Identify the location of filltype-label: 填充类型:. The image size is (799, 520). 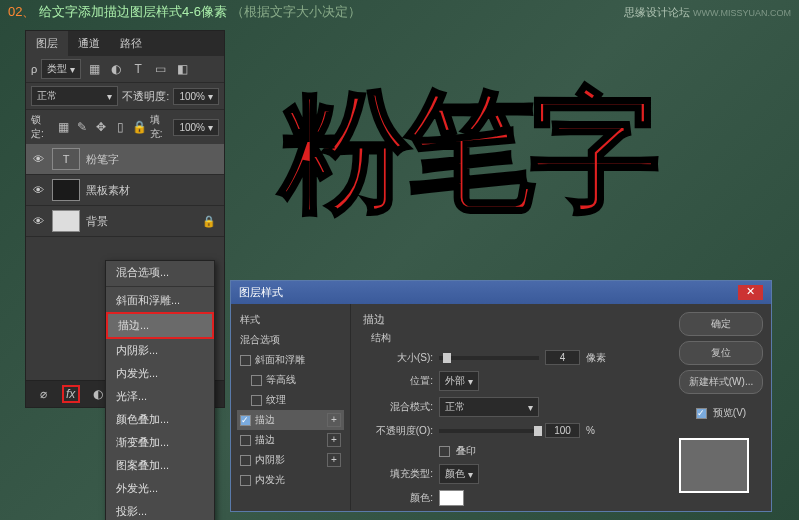
(398, 474).